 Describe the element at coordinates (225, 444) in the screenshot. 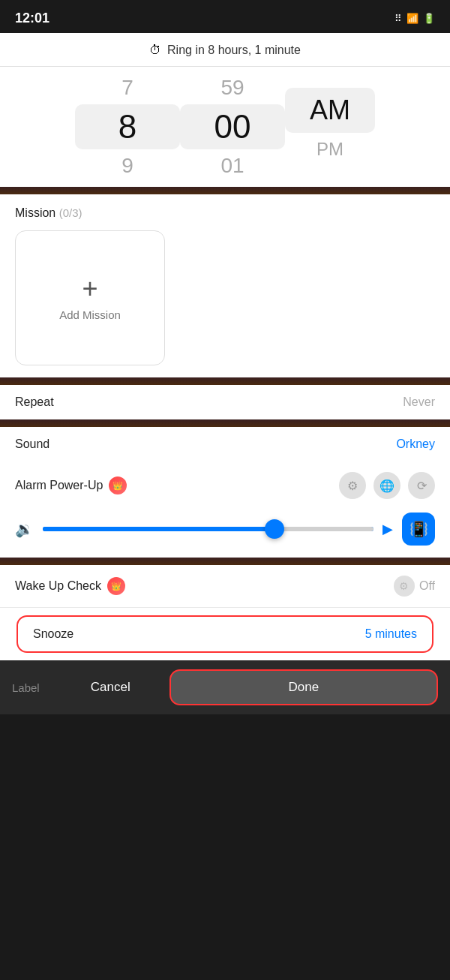

I see `sound-row: Sound Orkney` at that location.